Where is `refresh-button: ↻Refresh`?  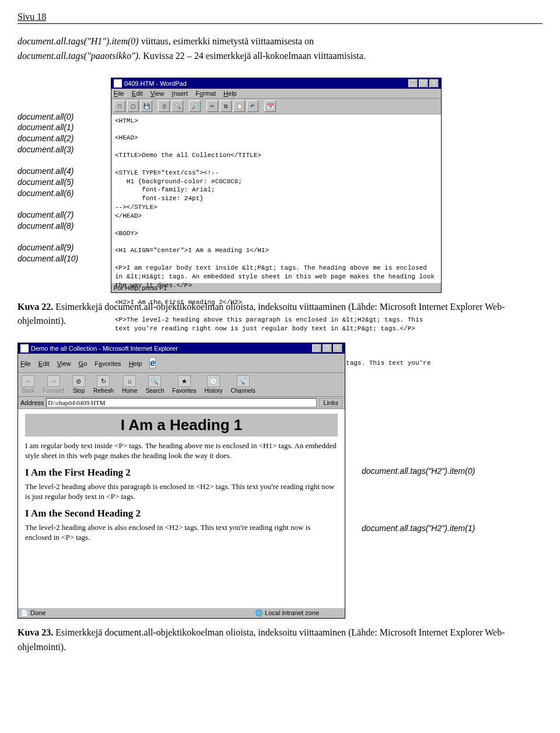 refresh-button: ↻Refresh is located at coordinates (104, 385).